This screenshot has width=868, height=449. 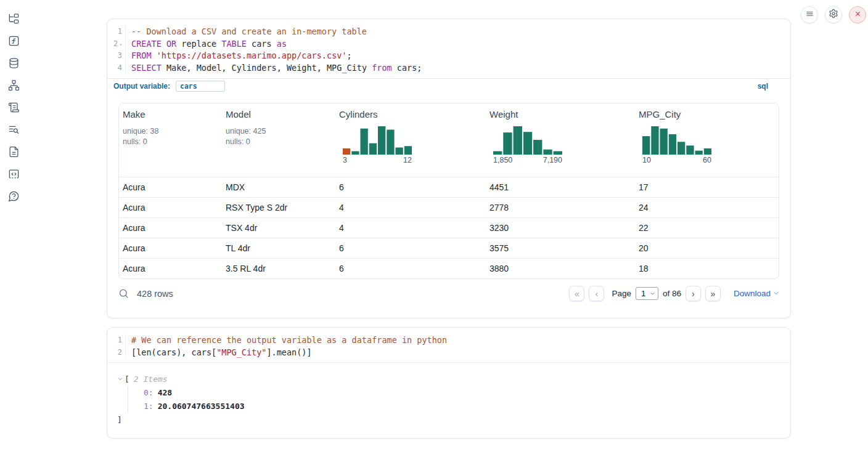 I want to click on histogram-min-label: 10, so click(x=647, y=160).